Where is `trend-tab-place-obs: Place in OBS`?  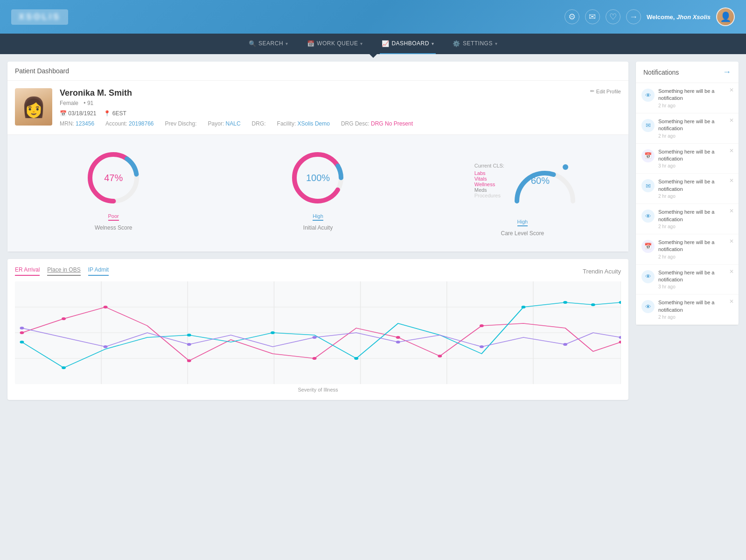
trend-tab-place-obs: Place in OBS is located at coordinates (63, 271).